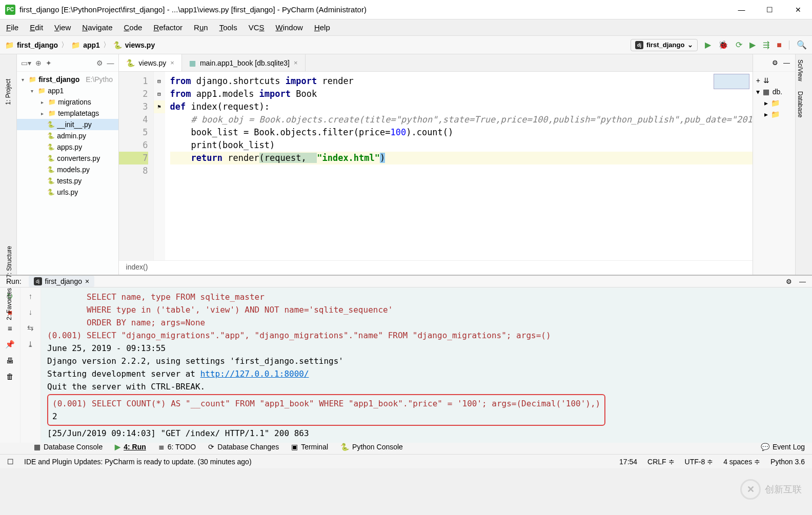  I want to click on minimize-button: —, so click(741, 10).